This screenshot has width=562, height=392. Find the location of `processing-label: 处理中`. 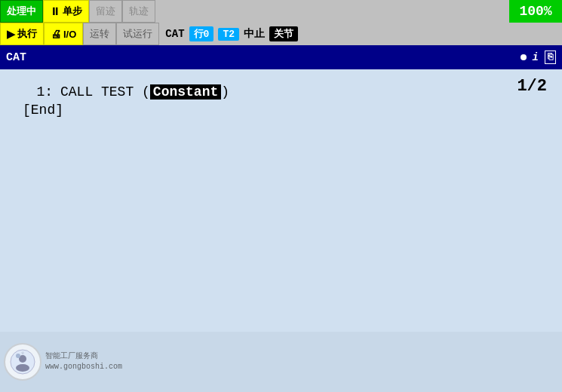

processing-label: 处理中 is located at coordinates (21, 11).